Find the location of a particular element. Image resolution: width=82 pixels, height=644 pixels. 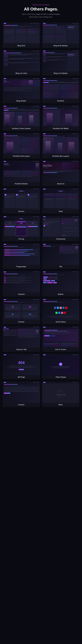

card-portfolio-three-col-label: Portfolio Three Column is located at coordinates (21, 128).